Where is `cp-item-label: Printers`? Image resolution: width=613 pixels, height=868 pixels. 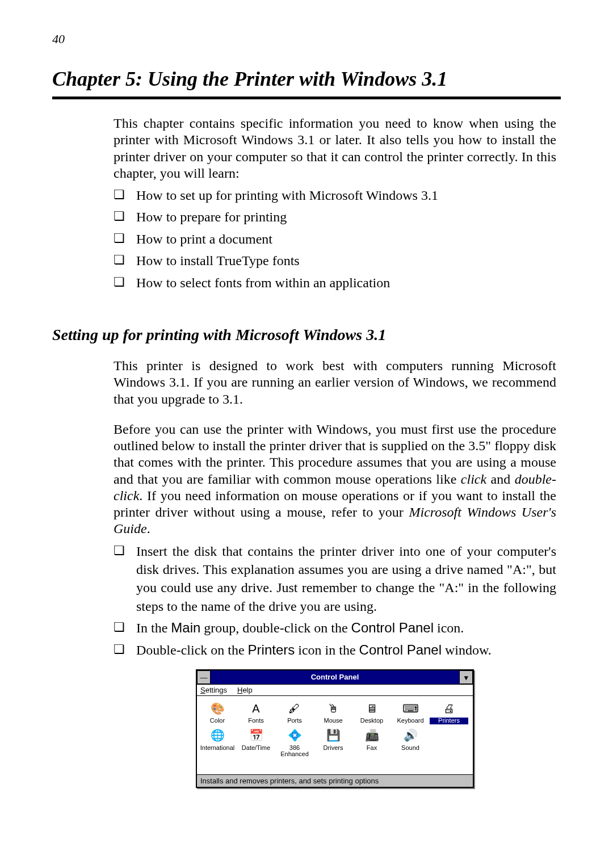 cp-item-label: Printers is located at coordinates (449, 721).